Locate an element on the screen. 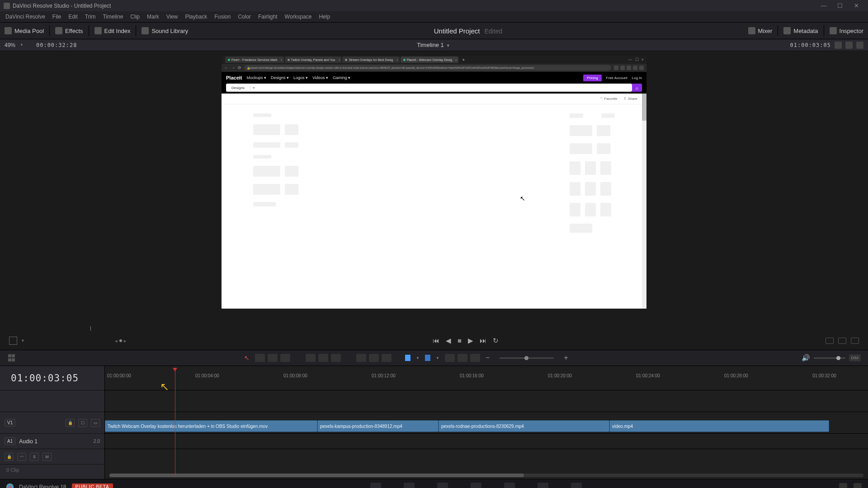  menu-color: Color is located at coordinates (244, 17).